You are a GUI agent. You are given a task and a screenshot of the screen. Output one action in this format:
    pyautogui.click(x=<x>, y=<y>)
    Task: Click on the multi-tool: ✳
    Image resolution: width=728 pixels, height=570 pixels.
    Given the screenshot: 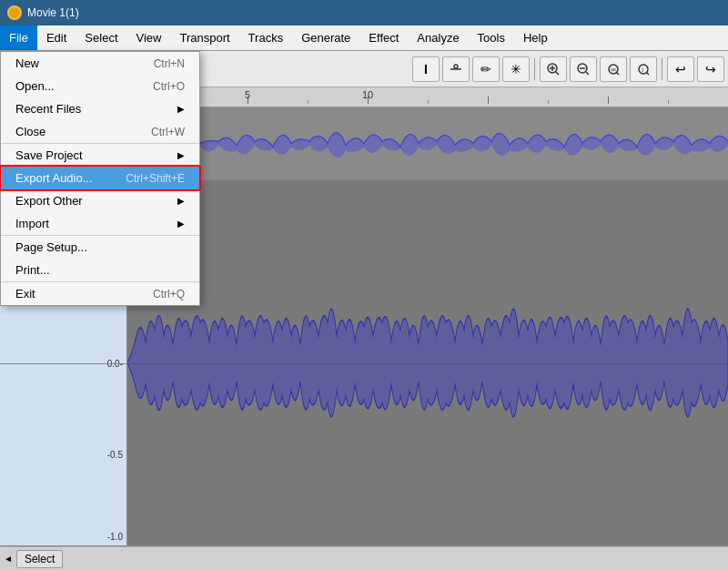 What is the action you would take?
    pyautogui.click(x=516, y=69)
    